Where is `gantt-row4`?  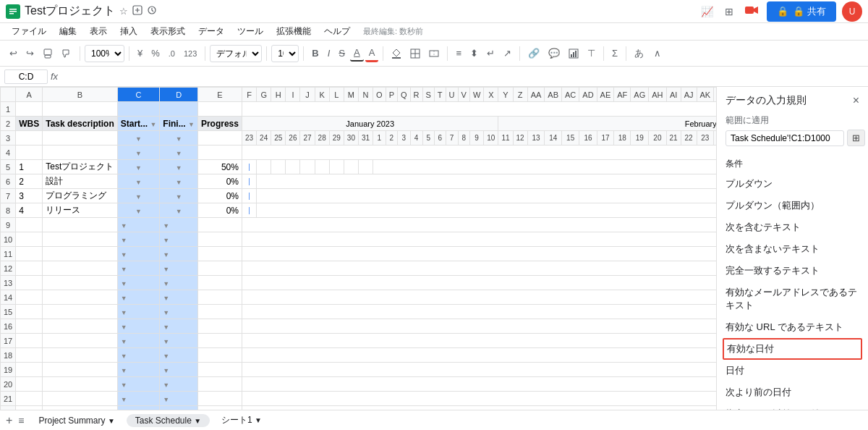
gantt-row4 is located at coordinates (479, 153).